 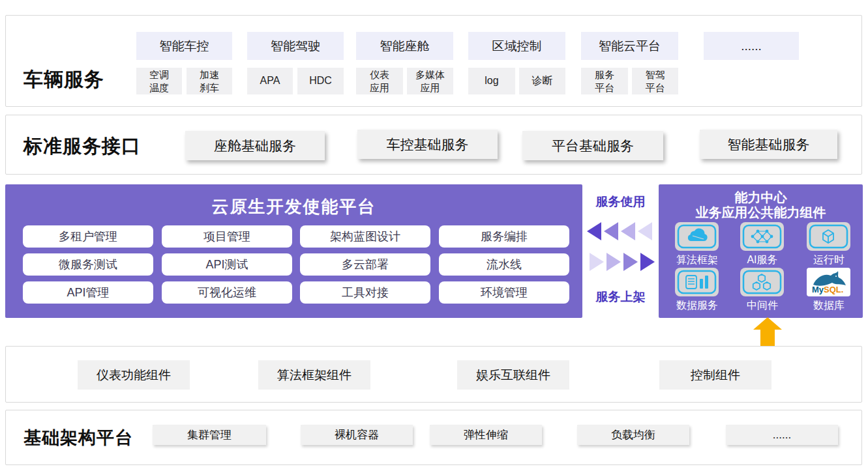 I want to click on data-bars-icon, so click(x=696, y=282).